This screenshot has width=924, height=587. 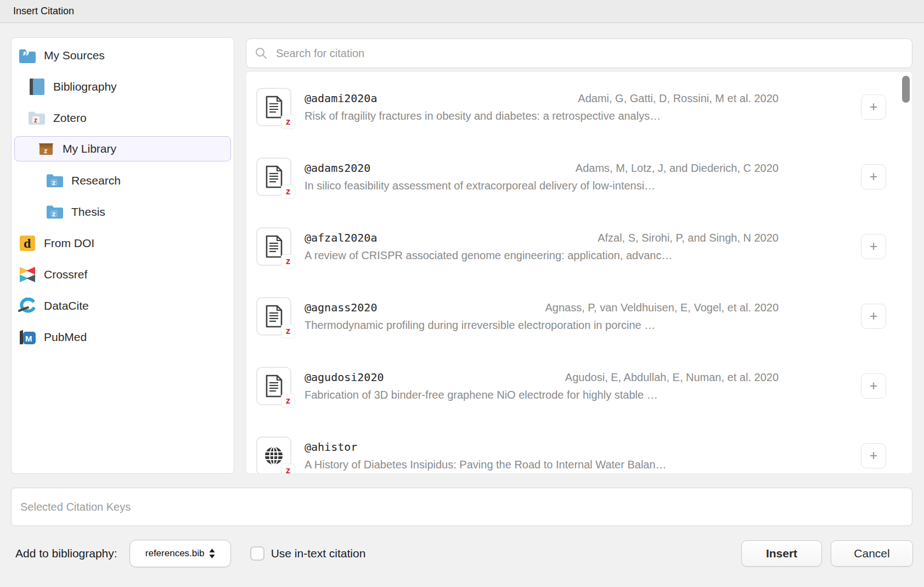 I want to click on scrollbar-thumb, so click(x=906, y=89).